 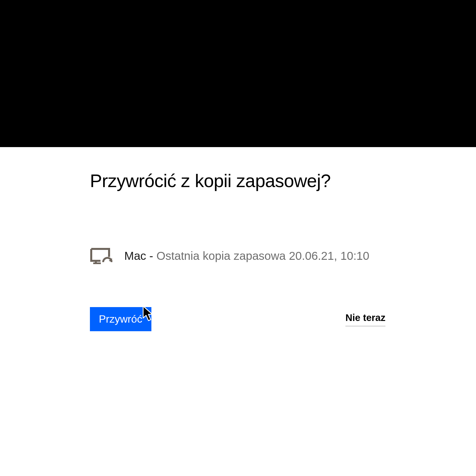 I want to click on backup-device-name: Mac, so click(x=135, y=256).